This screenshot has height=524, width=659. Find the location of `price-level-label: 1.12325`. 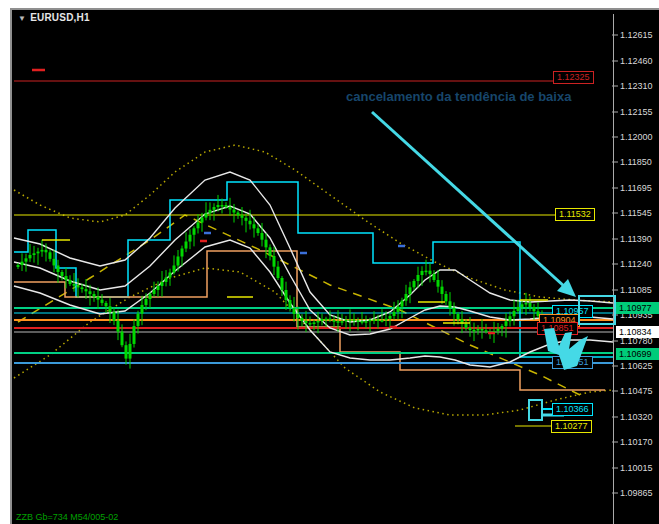

price-level-label: 1.12325 is located at coordinates (574, 78).